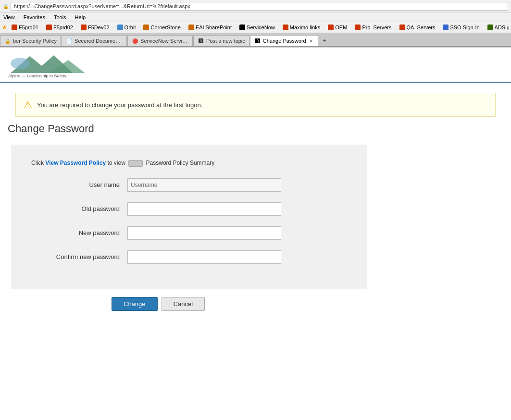 This screenshot has width=511, height=420. I want to click on warning-message: You are required to change your password…, so click(120, 105).